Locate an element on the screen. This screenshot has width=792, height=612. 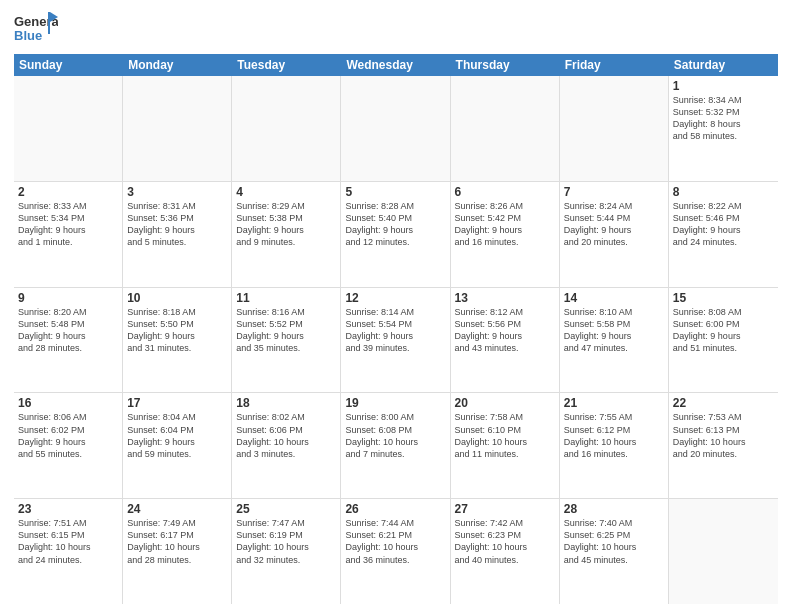
day-info: Sunrise: 8:02 AM Sunset: 6:06 PM Dayligh… is located at coordinates (286, 436).